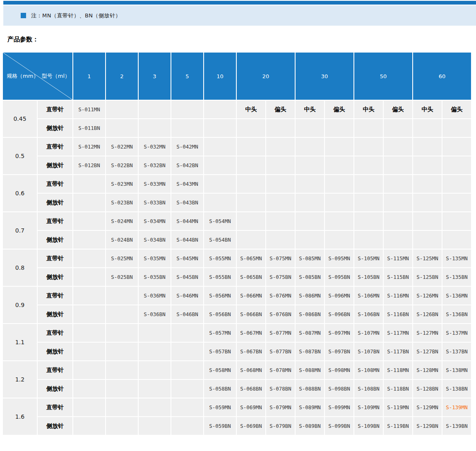 This screenshot has height=451, width=476. What do you see at coordinates (457, 314) in the screenshot?
I see `model-cell: S-136BN` at bounding box center [457, 314].